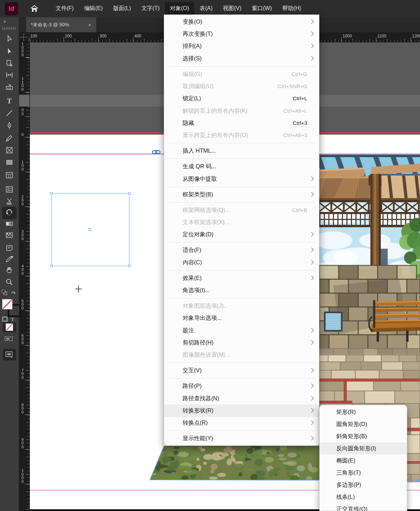 The height and width of the screenshot is (511, 420). Describe the element at coordinates (9, 64) in the screenshot. I see `page-tool` at that location.